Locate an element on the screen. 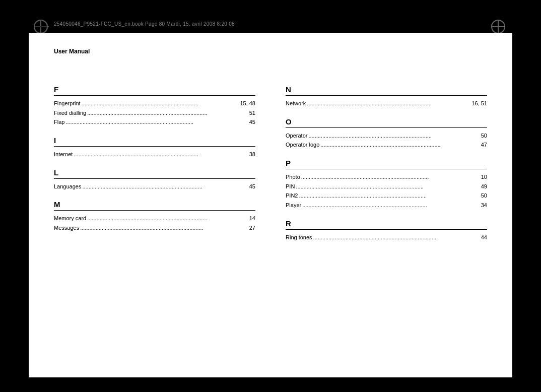 The width and height of the screenshot is (541, 392). entry-operator-logo-page: 47 is located at coordinates (480, 145).